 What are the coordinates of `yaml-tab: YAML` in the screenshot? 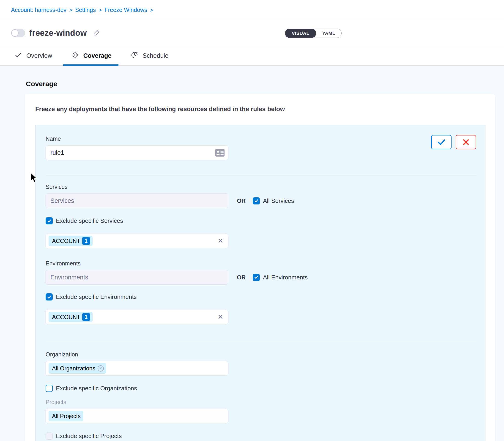 It's located at (329, 33).